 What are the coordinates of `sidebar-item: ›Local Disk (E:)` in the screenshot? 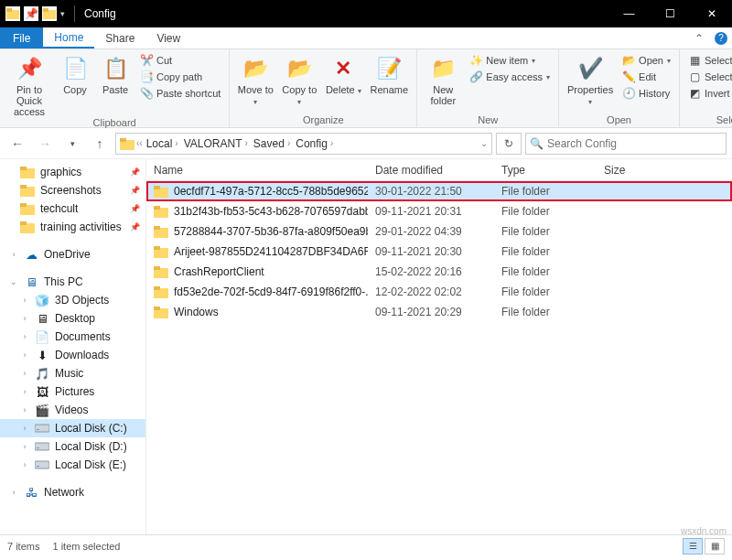 It's located at (73, 465).